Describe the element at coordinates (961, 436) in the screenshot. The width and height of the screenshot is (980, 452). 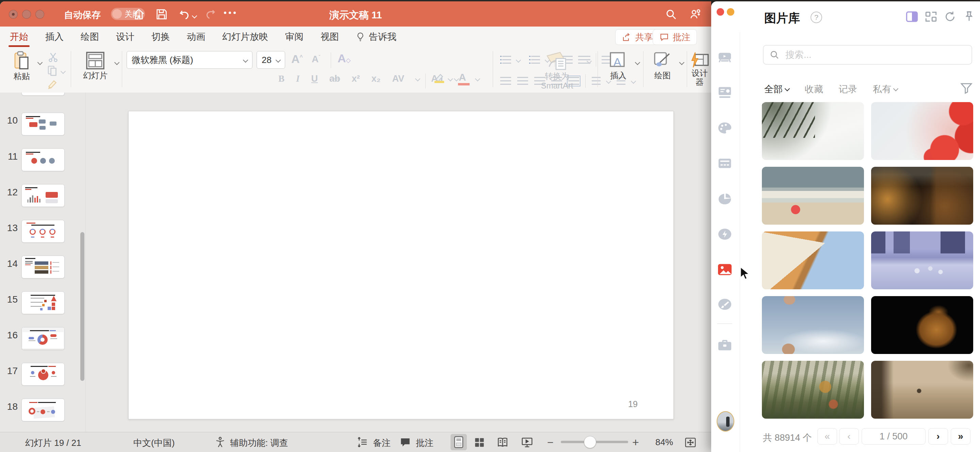
I see `last-page-button: »` at that location.